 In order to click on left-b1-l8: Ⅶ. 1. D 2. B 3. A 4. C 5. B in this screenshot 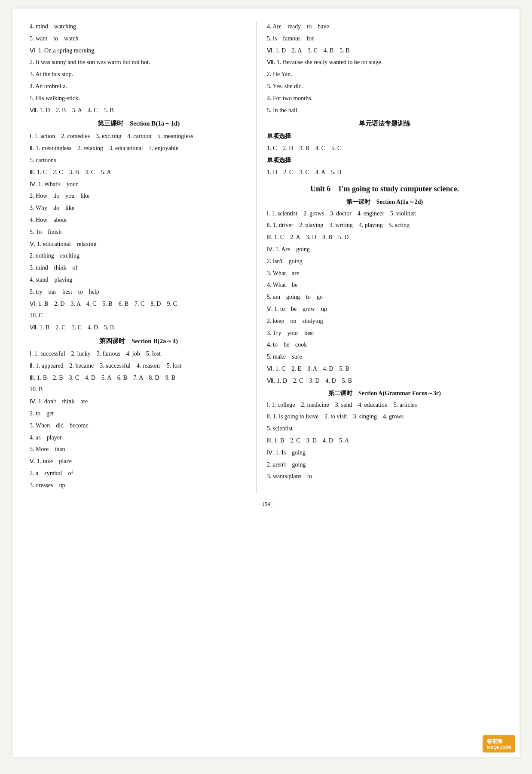, I will do `click(138, 111)`.